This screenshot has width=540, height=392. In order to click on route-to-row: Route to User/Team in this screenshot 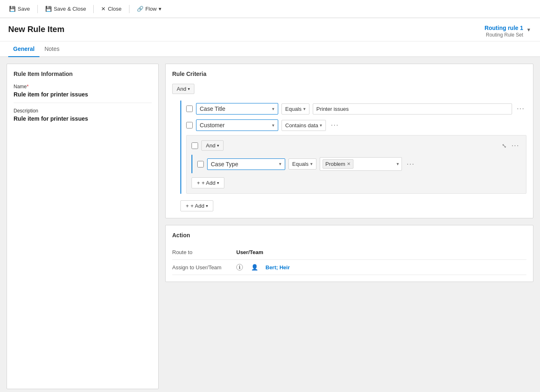, I will do `click(349, 252)`.